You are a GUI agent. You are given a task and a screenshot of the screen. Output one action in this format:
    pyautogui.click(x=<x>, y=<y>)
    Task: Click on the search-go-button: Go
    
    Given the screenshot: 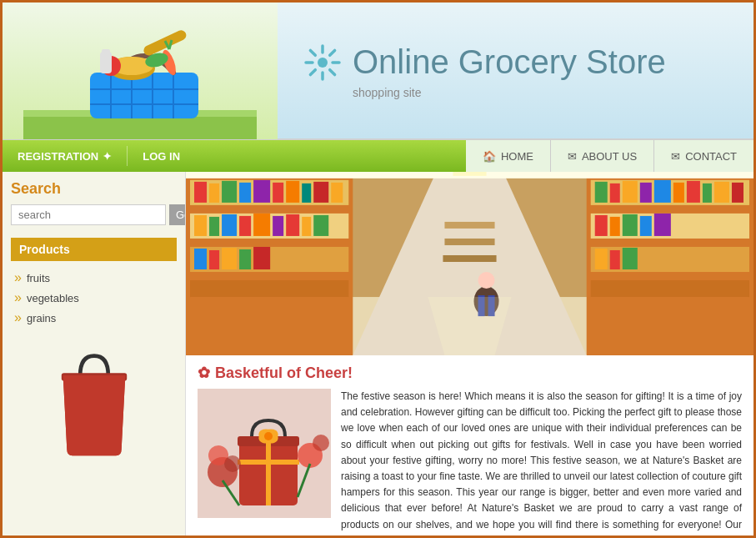 What is the action you would take?
    pyautogui.click(x=178, y=215)
    